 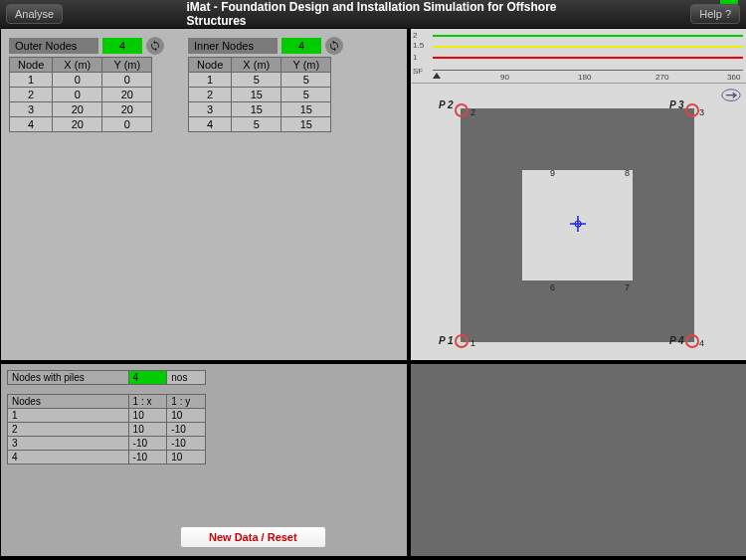 What do you see at coordinates (106, 418) in the screenshot?
I see `piles-table: Nodes with piles 4 nos Nodes 1 : x 1 : y…` at bounding box center [106, 418].